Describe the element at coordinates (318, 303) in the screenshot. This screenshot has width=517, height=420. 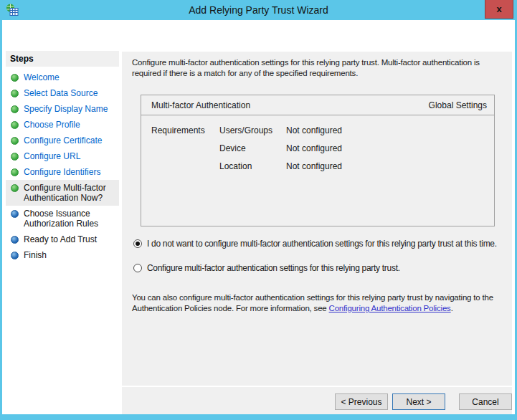
I see `footnote-text: You can also configure multi-factor auth…` at that location.